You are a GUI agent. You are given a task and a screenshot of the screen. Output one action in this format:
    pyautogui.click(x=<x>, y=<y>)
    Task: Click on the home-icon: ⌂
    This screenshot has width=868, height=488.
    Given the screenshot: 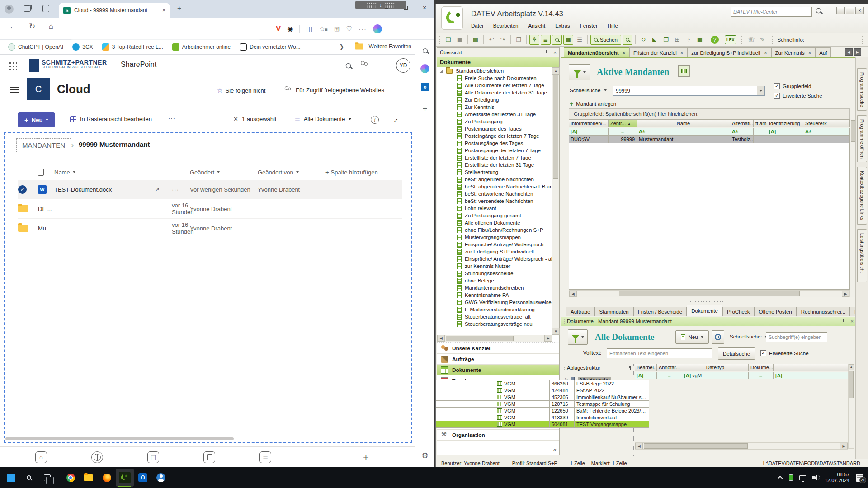 What is the action you would take?
    pyautogui.click(x=51, y=27)
    